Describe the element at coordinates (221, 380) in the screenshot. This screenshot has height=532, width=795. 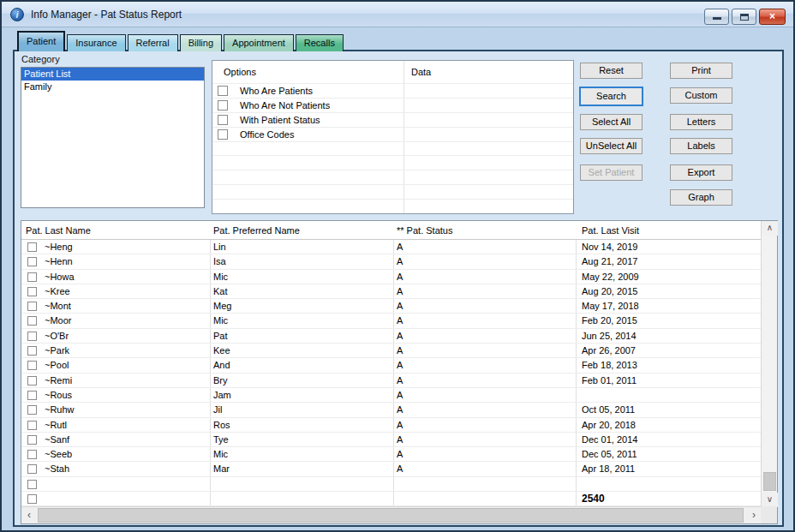
I see `cell-preferred: Bry` at that location.